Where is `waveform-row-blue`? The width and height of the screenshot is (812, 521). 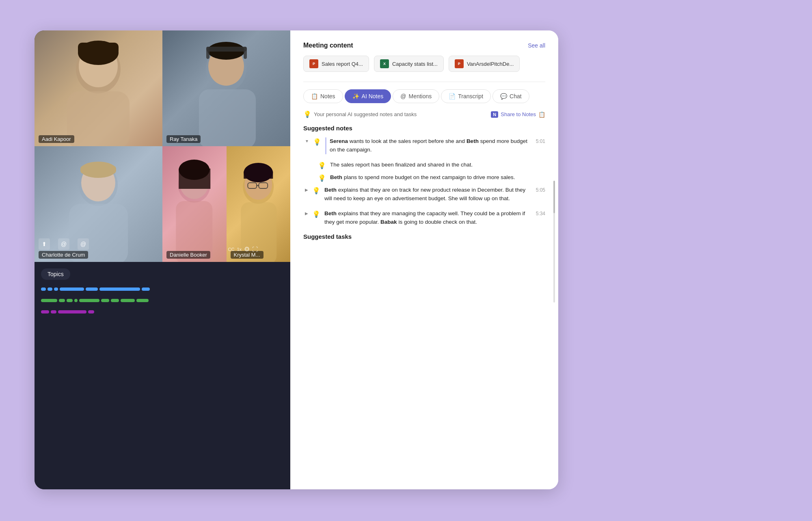 waveform-row-blue is located at coordinates (162, 289).